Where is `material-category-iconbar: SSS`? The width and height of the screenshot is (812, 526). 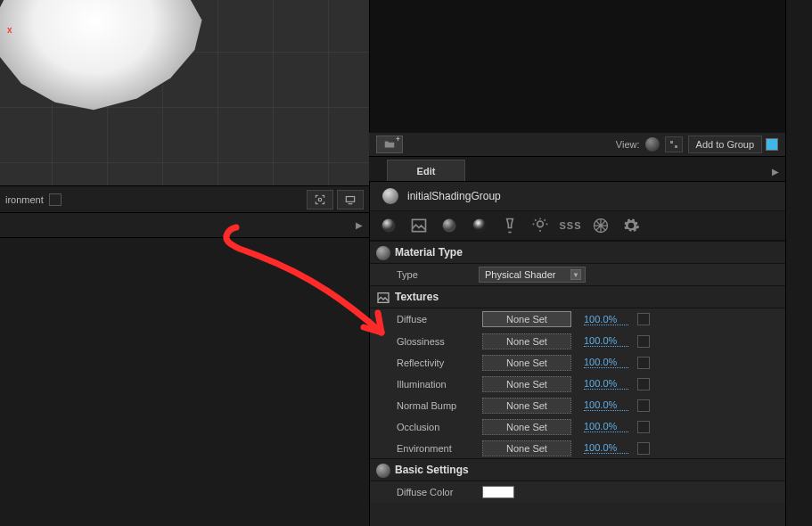 material-category-iconbar: SSS is located at coordinates (578, 226).